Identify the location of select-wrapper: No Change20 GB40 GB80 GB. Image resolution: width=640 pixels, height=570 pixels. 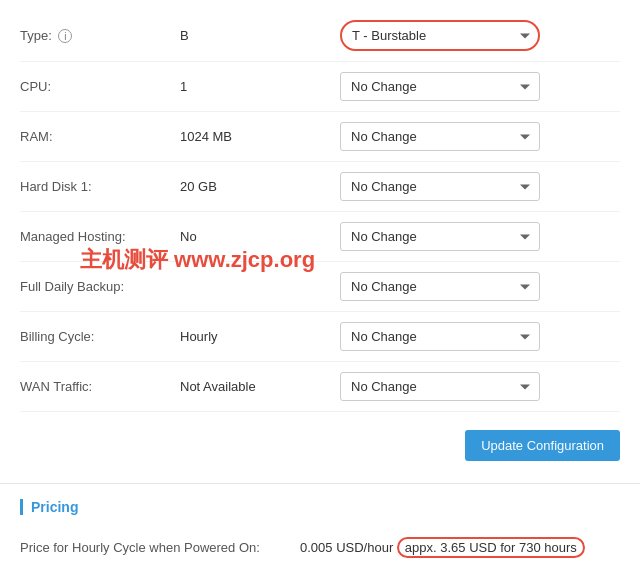
(440, 186).